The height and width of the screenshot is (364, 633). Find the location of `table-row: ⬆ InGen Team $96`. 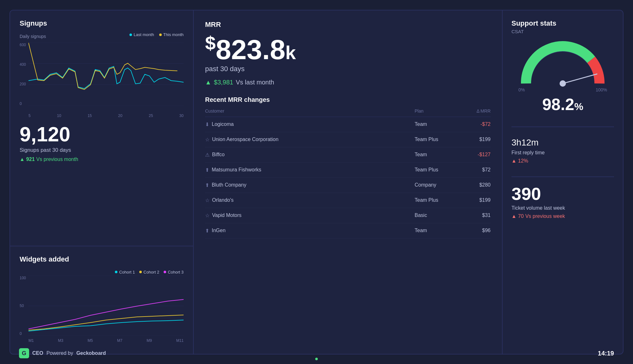

table-row: ⬆ InGen Team $96 is located at coordinates (348, 231).